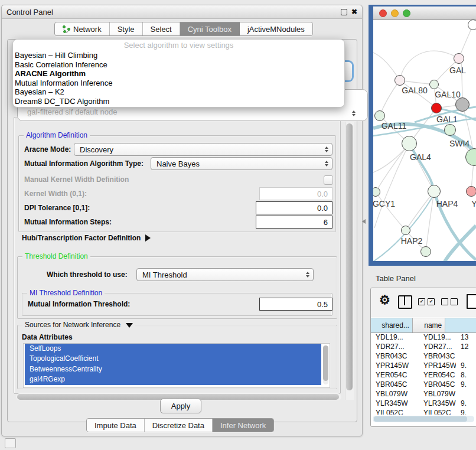  What do you see at coordinates (425, 13) in the screenshot?
I see `network-window-titlebar` at bounding box center [425, 13].